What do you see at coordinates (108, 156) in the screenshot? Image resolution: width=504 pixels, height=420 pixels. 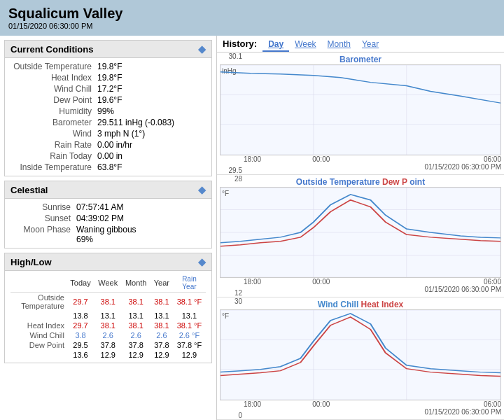 I see `condition-row: Rain Today0.00 in` at bounding box center [108, 156].